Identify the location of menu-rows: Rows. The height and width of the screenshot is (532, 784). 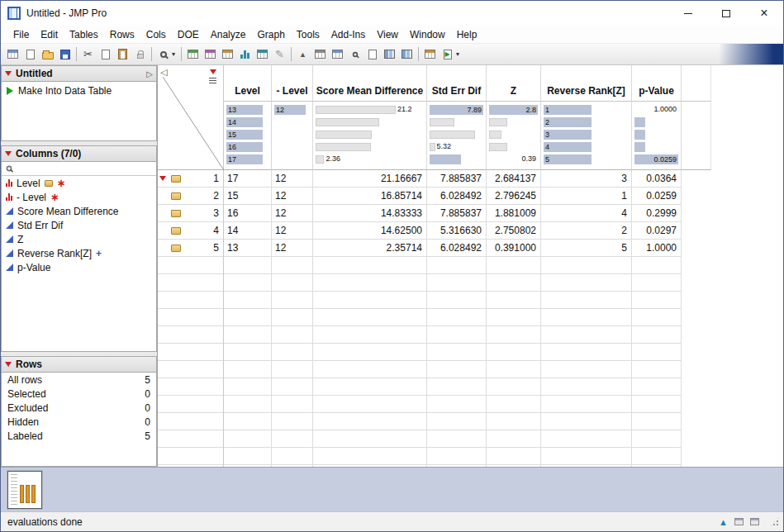
(122, 35).